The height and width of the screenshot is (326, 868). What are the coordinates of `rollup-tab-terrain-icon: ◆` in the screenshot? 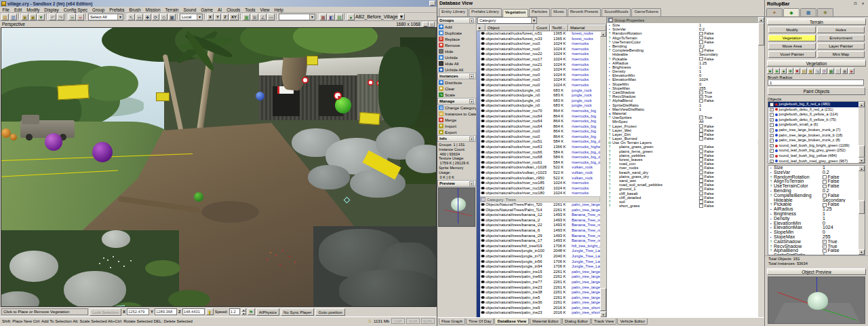 It's located at (791, 12).